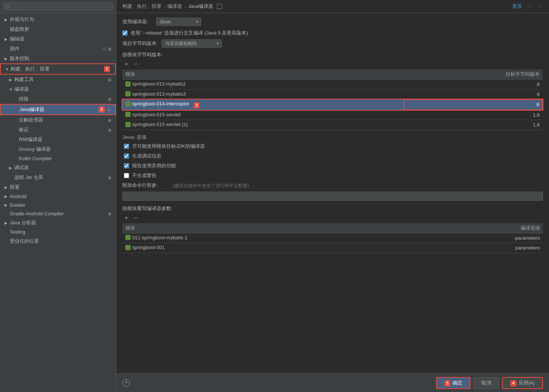  I want to click on search-input, so click(58, 6).